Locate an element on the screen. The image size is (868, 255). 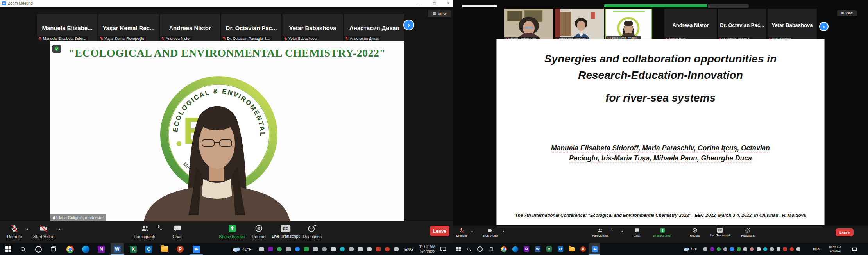
clock: 11:02 AM 3/4/2022 is located at coordinates (425, 249).